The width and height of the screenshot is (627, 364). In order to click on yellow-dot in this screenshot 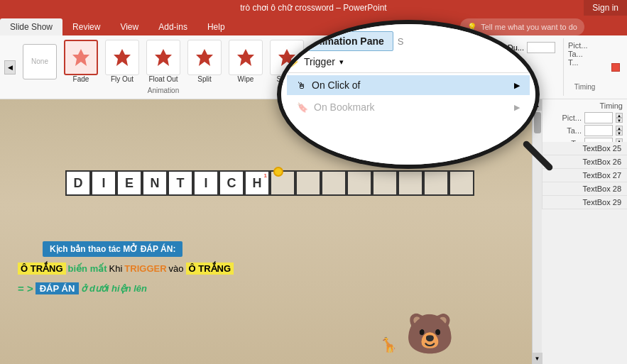, I will do `click(278, 172)`.